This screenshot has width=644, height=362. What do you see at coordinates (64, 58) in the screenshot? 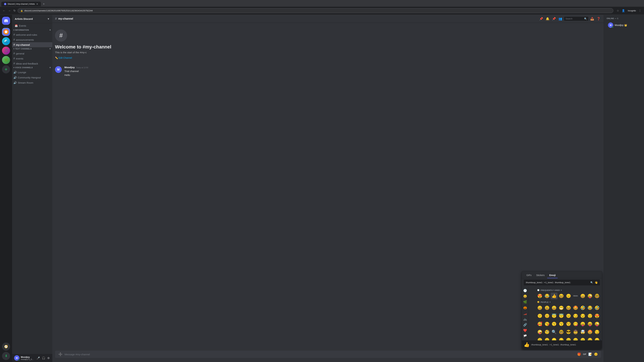
I see `edit-channel-btn: ✏️ Edit Channel` at bounding box center [64, 58].